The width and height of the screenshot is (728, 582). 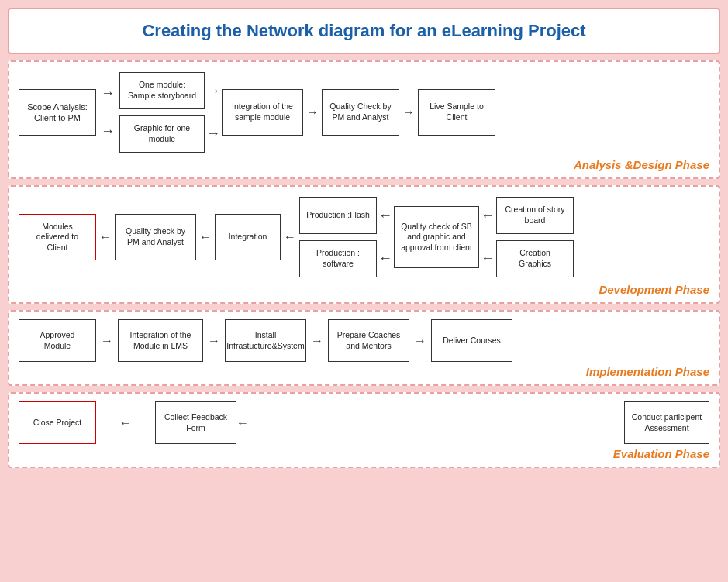 I want to click on node-coaches: Prepare Coaches and Mentors, so click(x=369, y=341).